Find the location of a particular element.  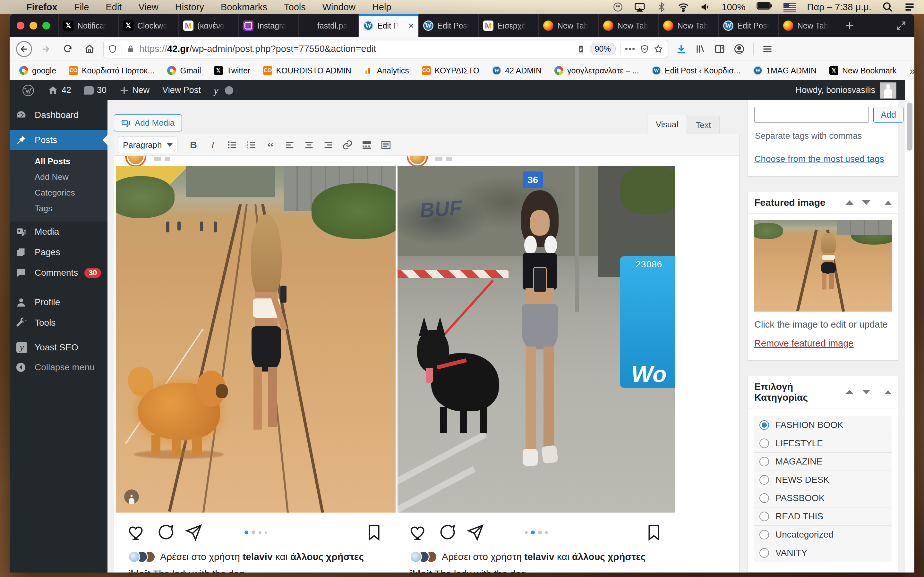

submenu-categories: Categories is located at coordinates (58, 193).